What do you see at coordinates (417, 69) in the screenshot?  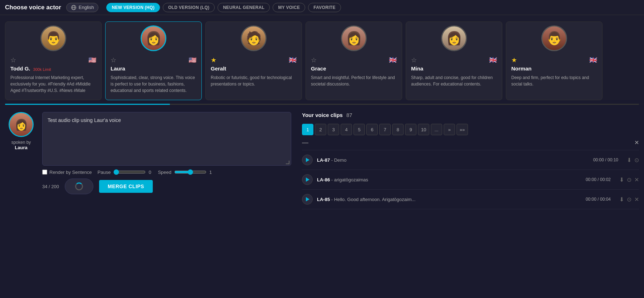 I see `card-name-mina: Mina` at bounding box center [417, 69].